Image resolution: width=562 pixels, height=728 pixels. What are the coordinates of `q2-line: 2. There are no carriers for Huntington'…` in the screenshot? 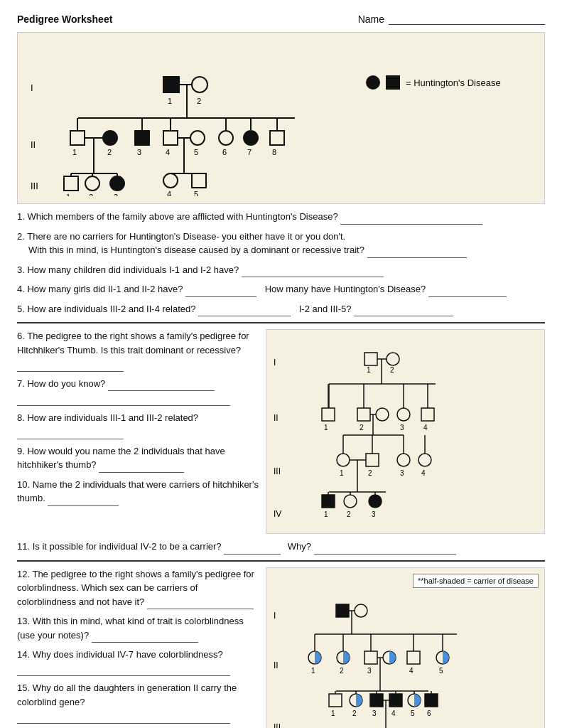 It's located at (281, 244).